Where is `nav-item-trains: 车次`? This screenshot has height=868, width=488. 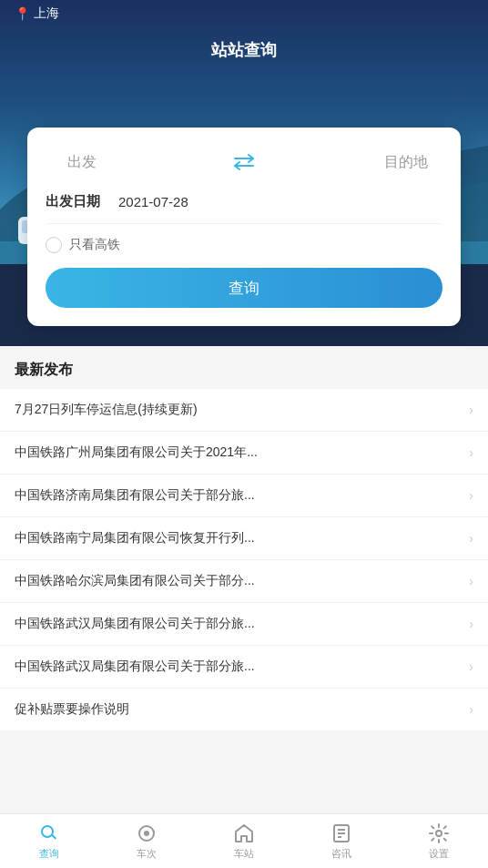
nav-item-trains: 车次 is located at coordinates (146, 842).